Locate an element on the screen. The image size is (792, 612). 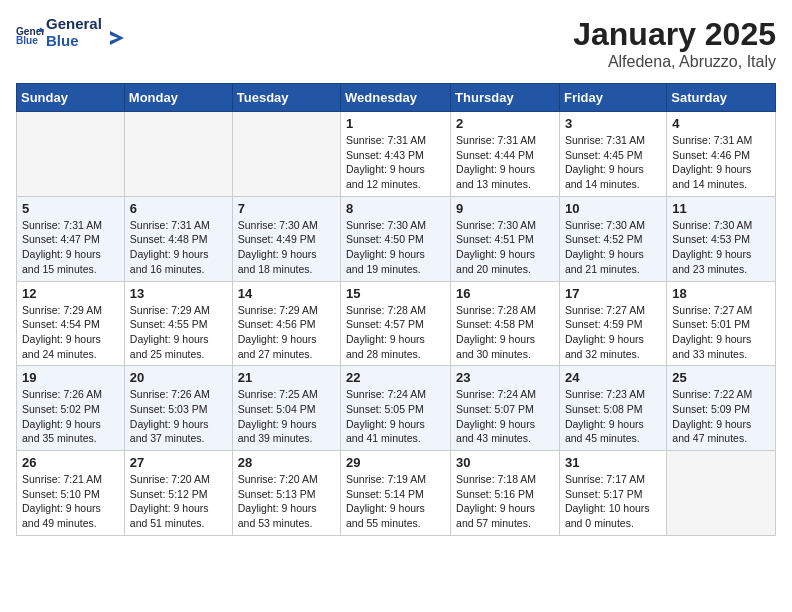
col-wednesday: Wednesday is located at coordinates (396, 98).